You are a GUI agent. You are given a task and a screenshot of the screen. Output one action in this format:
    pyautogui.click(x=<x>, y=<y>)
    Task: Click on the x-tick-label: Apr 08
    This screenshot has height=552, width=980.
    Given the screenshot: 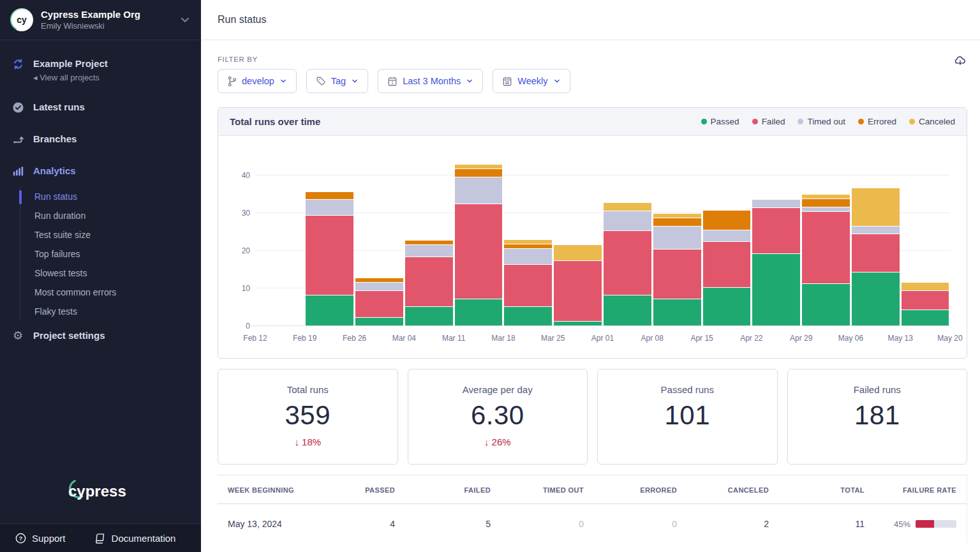 What is the action you would take?
    pyautogui.click(x=652, y=338)
    